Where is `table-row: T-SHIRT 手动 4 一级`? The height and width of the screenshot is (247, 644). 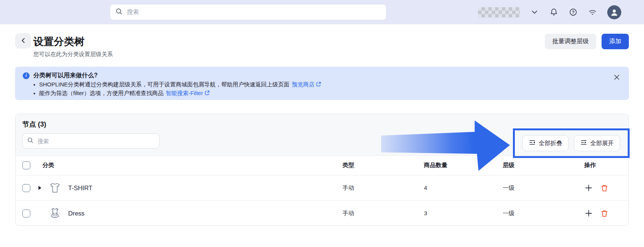
table-row: T-SHIRT 手动 4 一级 is located at coordinates (322, 188).